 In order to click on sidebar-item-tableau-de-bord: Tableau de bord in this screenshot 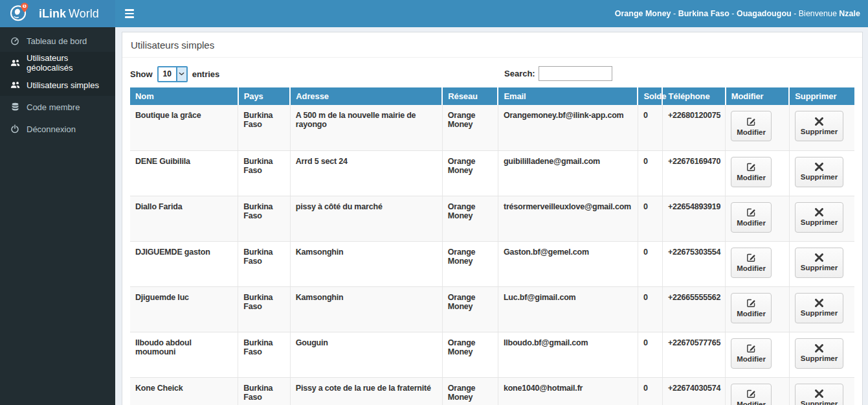, I will do `click(58, 41)`.